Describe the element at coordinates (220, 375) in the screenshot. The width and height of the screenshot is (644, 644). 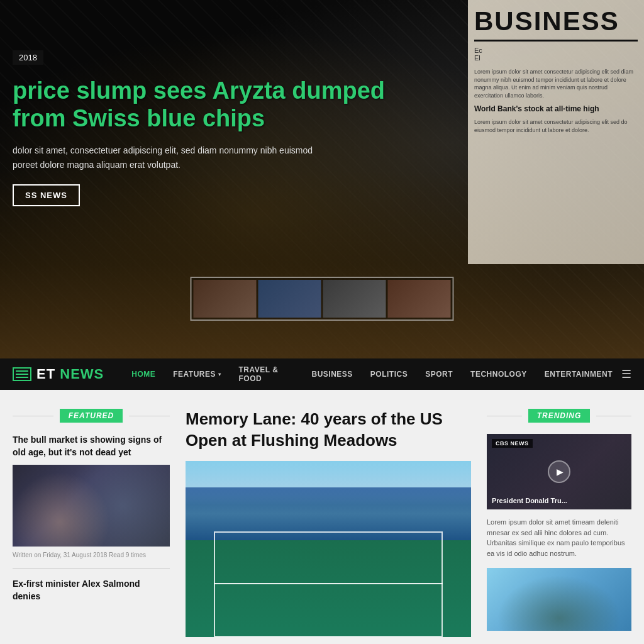
I see `features-chevron-icon: ▾` at that location.